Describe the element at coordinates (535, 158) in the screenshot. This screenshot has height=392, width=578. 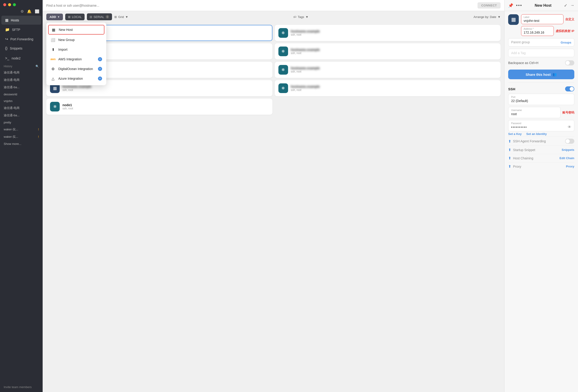
I see `host-chaining-label: Host Chaining` at that location.